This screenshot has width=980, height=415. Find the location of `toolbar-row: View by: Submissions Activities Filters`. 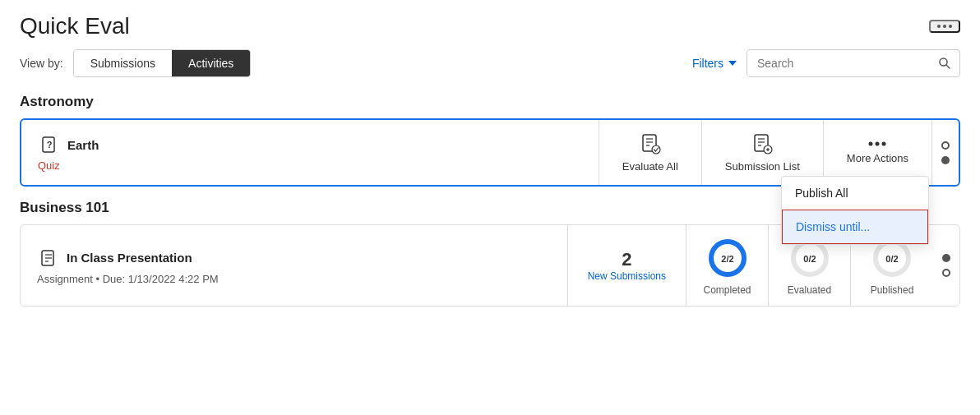

toolbar-row: View by: Submissions Activities Filters is located at coordinates (490, 63).